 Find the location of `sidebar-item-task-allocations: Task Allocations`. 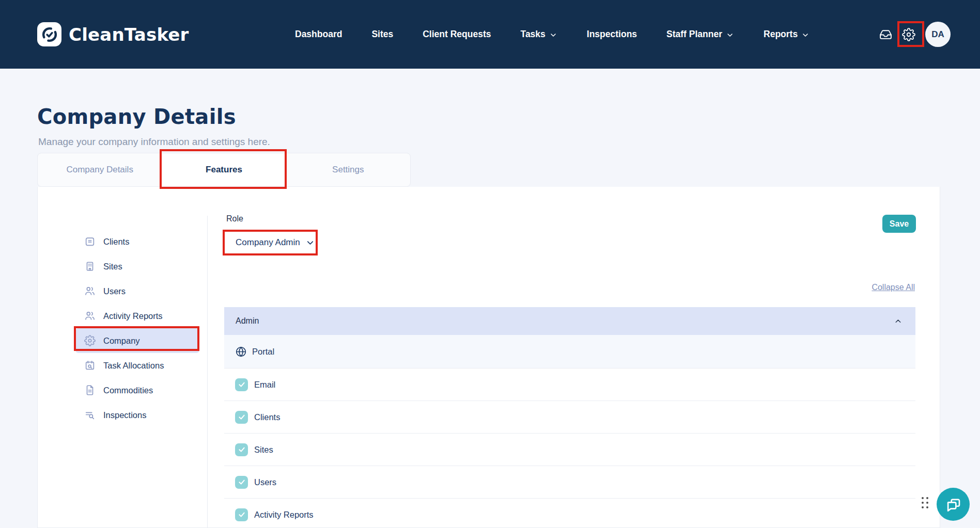

sidebar-item-task-allocations: Task Allocations is located at coordinates (137, 365).